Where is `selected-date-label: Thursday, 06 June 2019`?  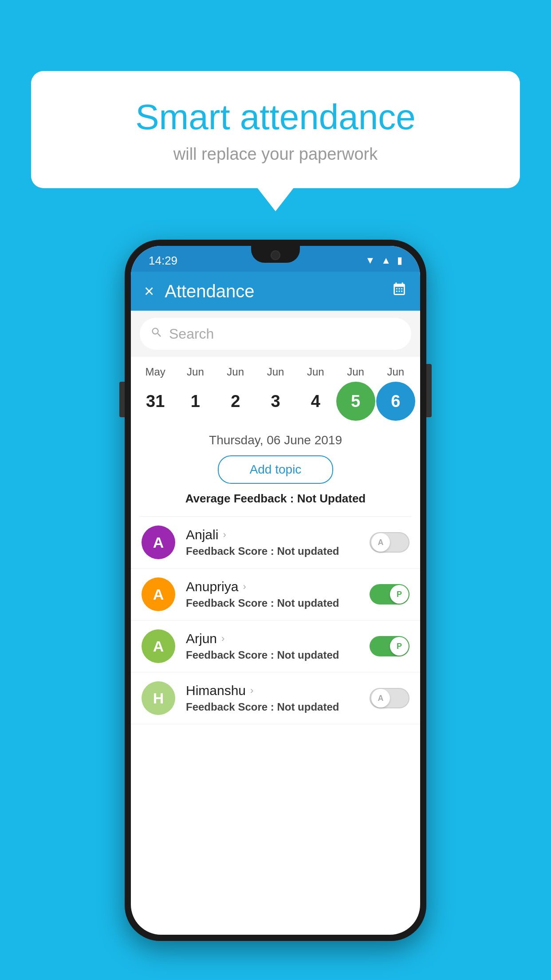
selected-date-label: Thursday, 06 June 2019 is located at coordinates (276, 440).